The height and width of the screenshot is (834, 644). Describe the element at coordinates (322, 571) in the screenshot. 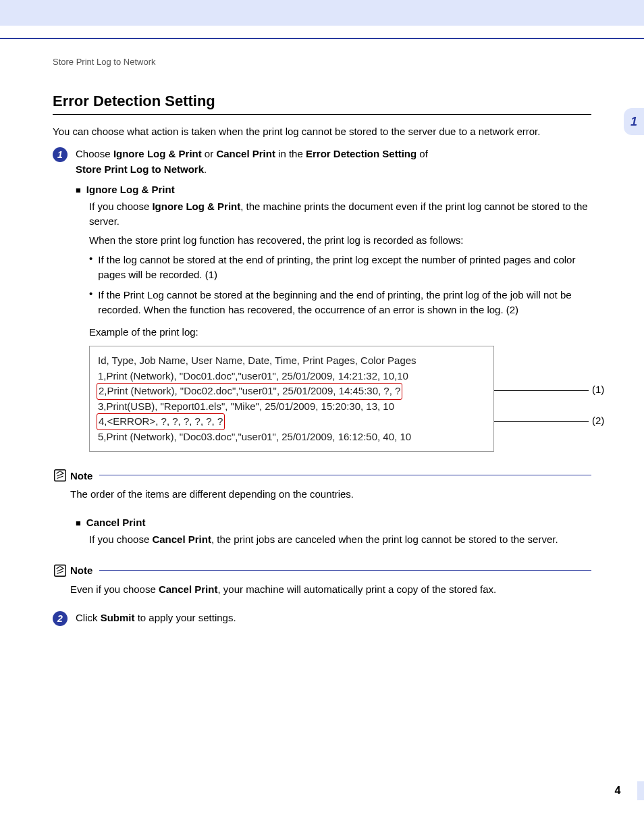

I see `note-2-header: Note` at that location.